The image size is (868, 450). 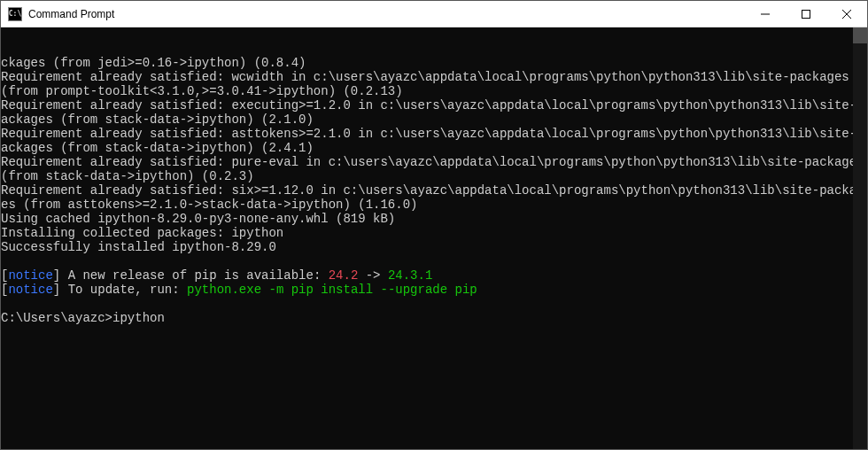 I want to click on terminal-line: Requirement already satisfied: pure-eval…, so click(x=434, y=169).